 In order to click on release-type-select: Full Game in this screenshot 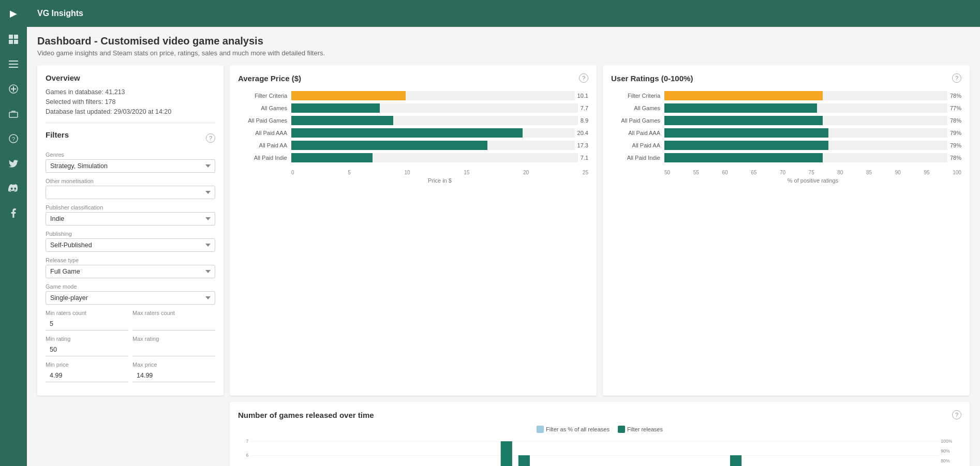, I will do `click(130, 272)`.